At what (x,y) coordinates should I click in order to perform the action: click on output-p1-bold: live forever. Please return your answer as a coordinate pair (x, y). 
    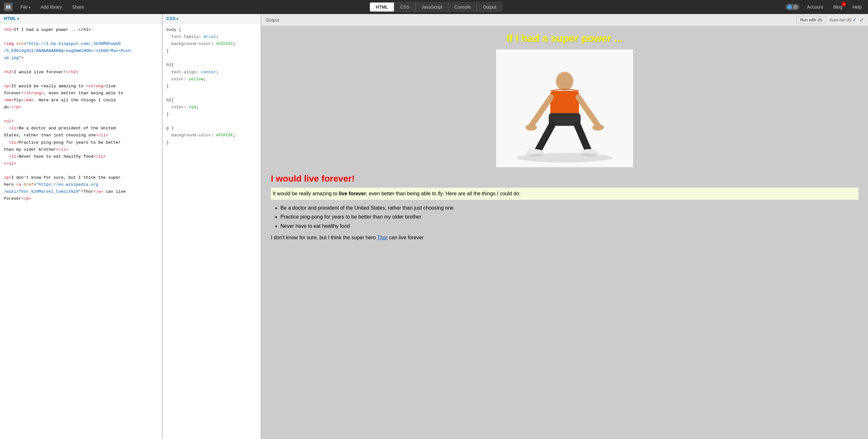
    Looking at the image, I should click on (352, 193).